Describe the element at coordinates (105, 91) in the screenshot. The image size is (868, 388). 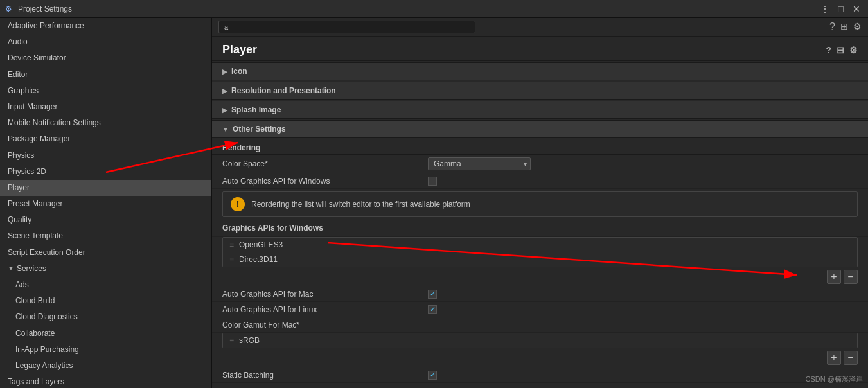
I see `sidebar-item-graphics: Graphics` at that location.